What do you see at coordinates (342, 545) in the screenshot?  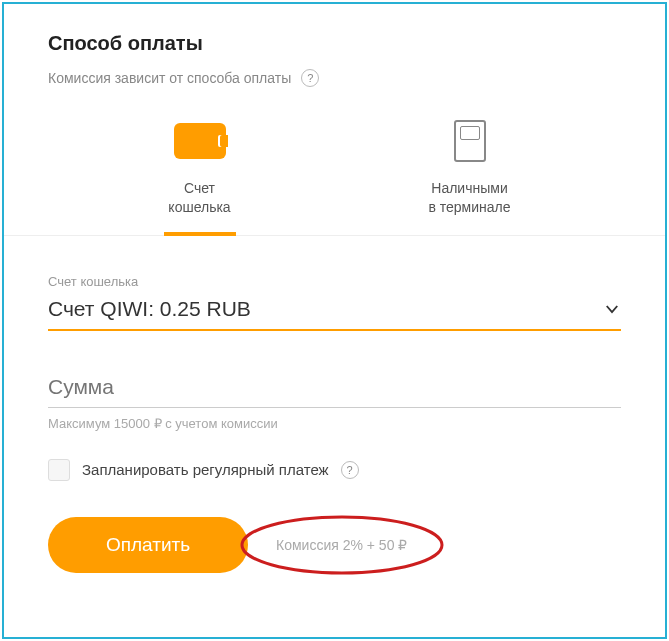 I see `commission-text: Комиссия 2% + 50 ₽` at bounding box center [342, 545].